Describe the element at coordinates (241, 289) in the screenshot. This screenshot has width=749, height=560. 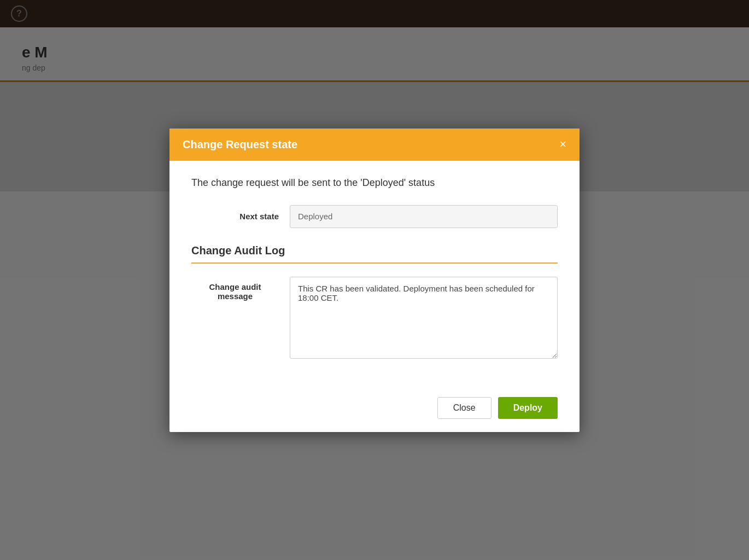
I see `audit-message-label: Change auditmessage` at that location.